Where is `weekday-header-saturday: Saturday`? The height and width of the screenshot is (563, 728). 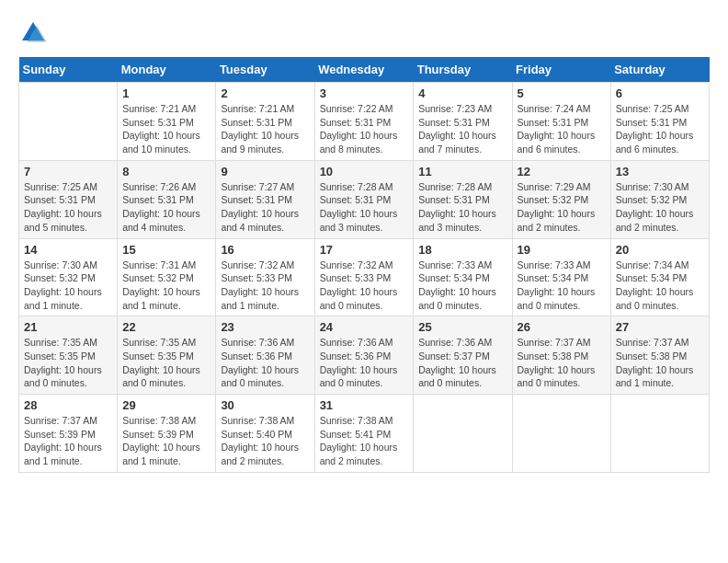
weekday-header-saturday: Saturday is located at coordinates (660, 70).